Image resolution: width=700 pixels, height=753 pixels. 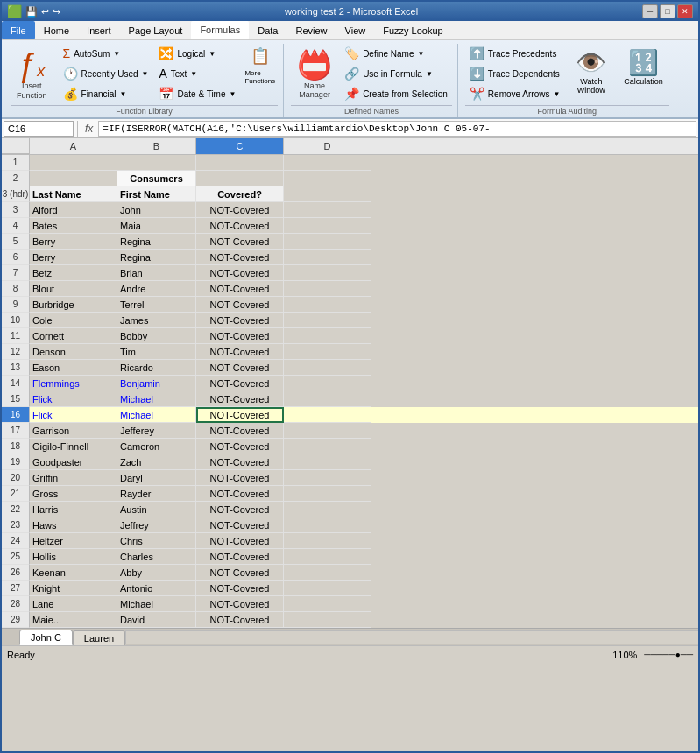 What do you see at coordinates (74, 273) in the screenshot?
I see `cell-a7: Betz` at bounding box center [74, 273].